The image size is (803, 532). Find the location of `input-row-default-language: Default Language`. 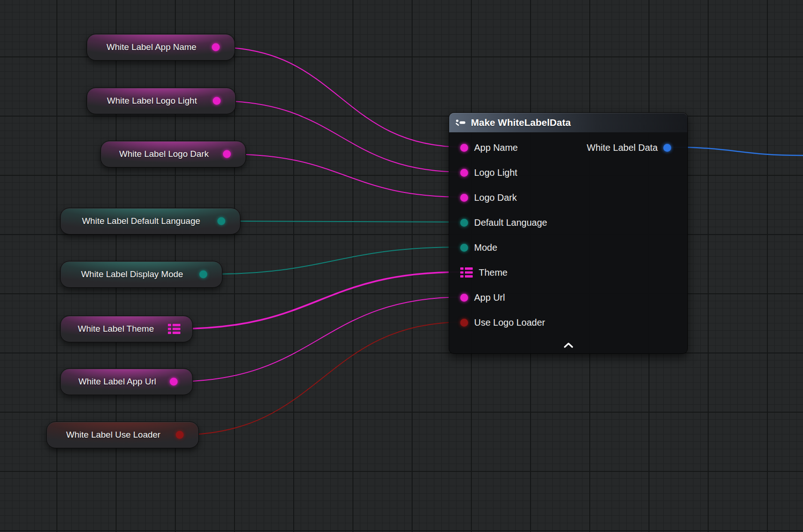

input-row-default-language: Default Language is located at coordinates (568, 223).